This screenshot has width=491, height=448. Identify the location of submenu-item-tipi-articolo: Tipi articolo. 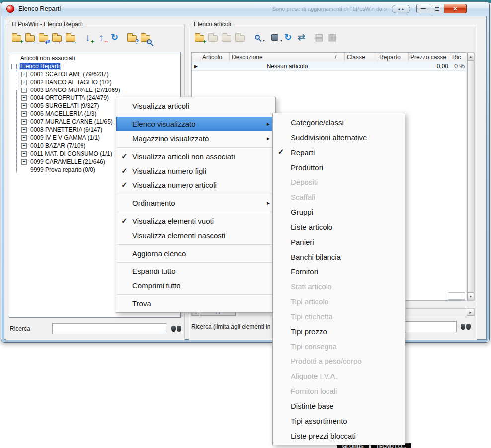
(339, 301).